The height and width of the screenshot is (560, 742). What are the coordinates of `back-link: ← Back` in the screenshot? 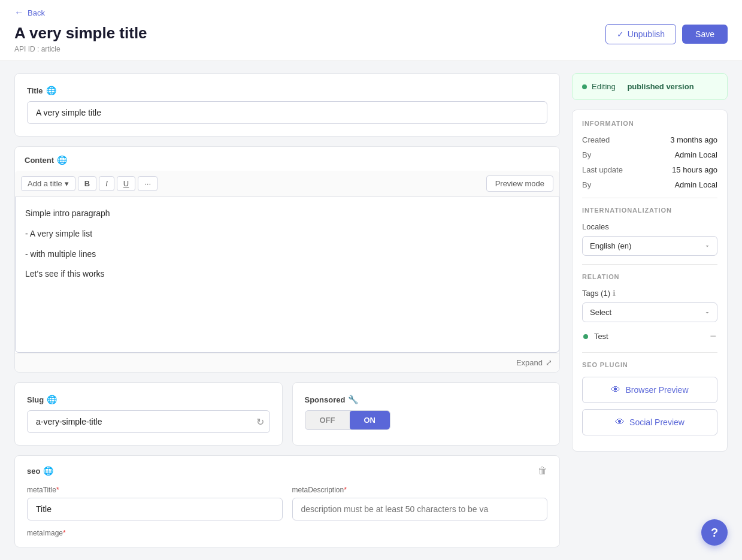 It's located at (371, 13).